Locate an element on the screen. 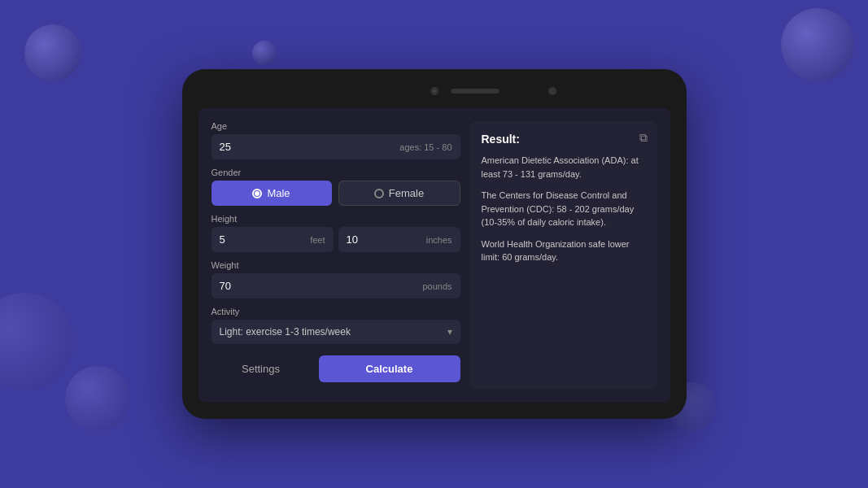 The width and height of the screenshot is (868, 488). height-inches-field: inches is located at coordinates (399, 239).